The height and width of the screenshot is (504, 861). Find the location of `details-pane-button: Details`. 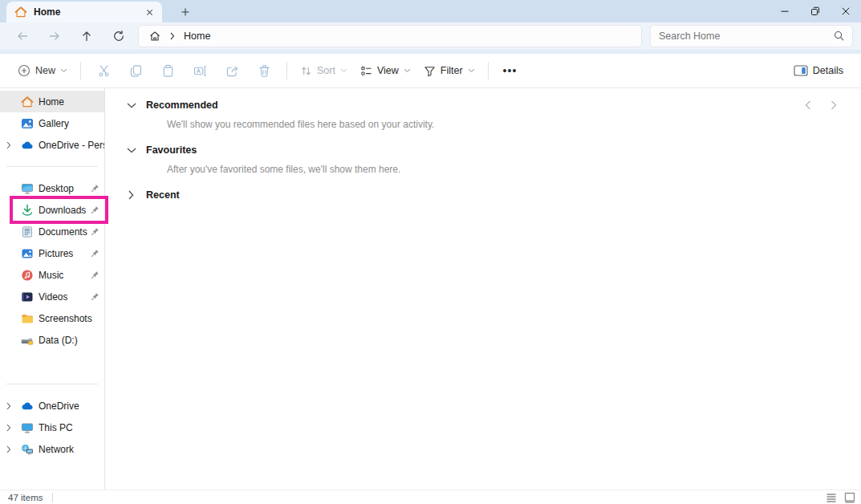

details-pane-button: Details is located at coordinates (818, 71).